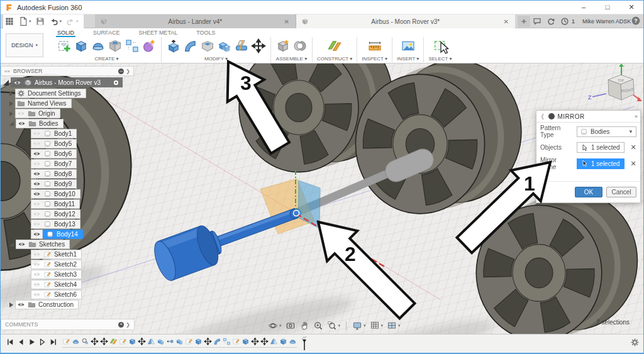 Image resolution: width=644 pixels, height=354 pixels. Describe the element at coordinates (6, 83) in the screenshot. I see `collapse-triangle` at that location.